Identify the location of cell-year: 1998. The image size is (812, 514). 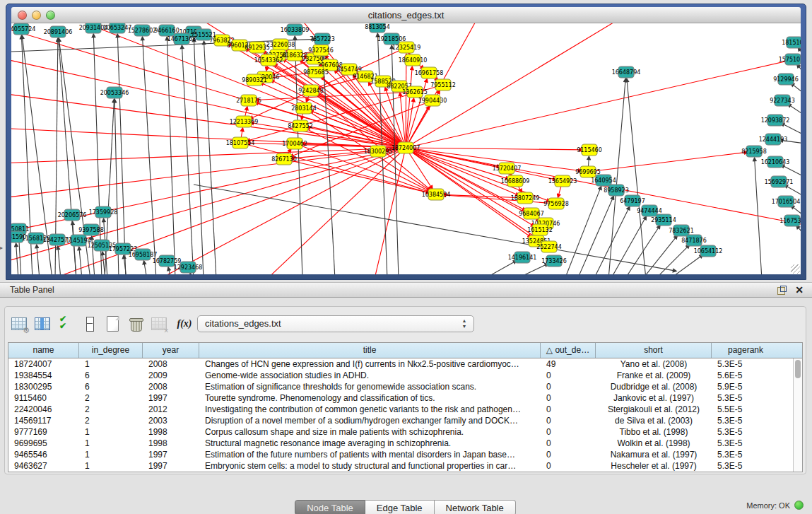
(171, 432).